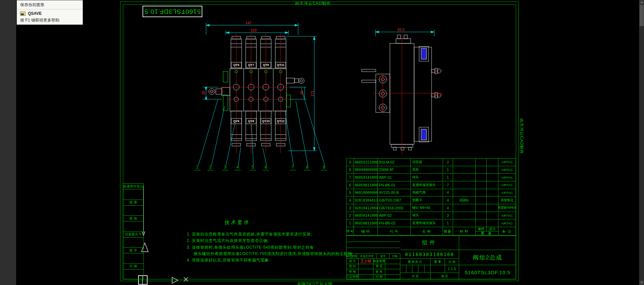 This screenshot has height=285, width=644. What do you see at coordinates (395, 162) in the screenshot?
I see `bom-cell-designation: BSLM-02` at bounding box center [395, 162].